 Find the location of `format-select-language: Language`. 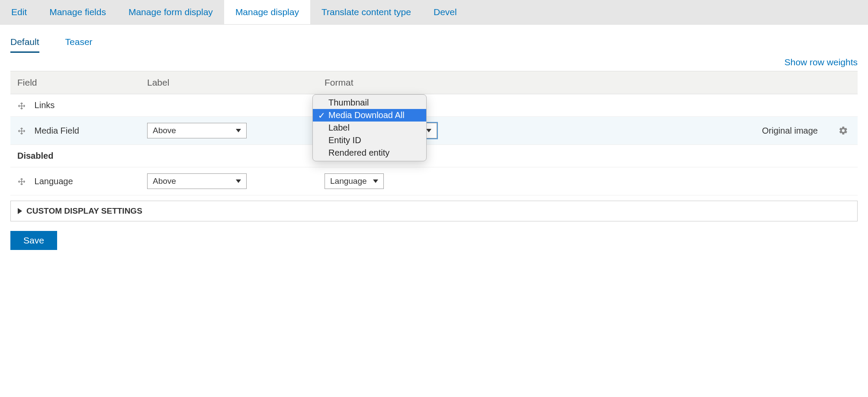

format-select-language: Language is located at coordinates (354, 181).